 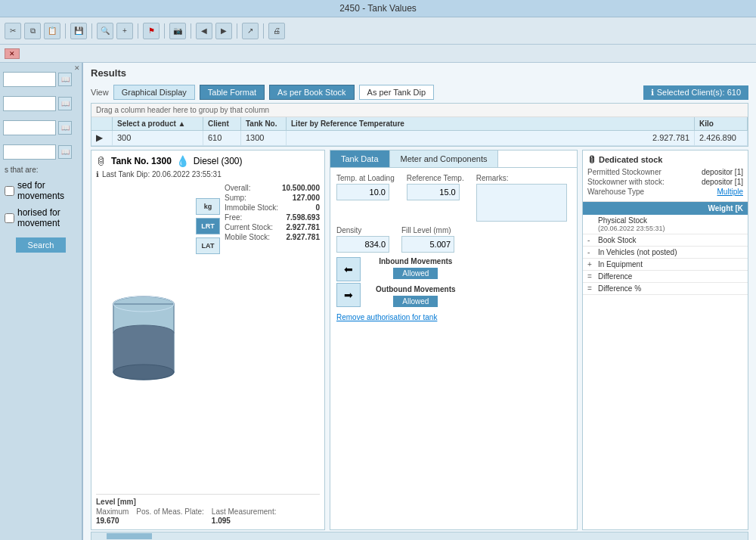 I want to click on stockowner-value: depositor [1], so click(x=723, y=182).